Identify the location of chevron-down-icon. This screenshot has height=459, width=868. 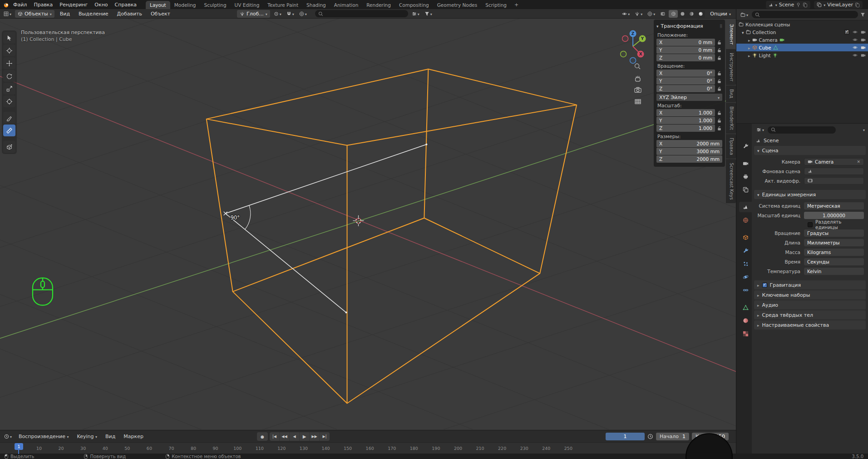
(864, 130).